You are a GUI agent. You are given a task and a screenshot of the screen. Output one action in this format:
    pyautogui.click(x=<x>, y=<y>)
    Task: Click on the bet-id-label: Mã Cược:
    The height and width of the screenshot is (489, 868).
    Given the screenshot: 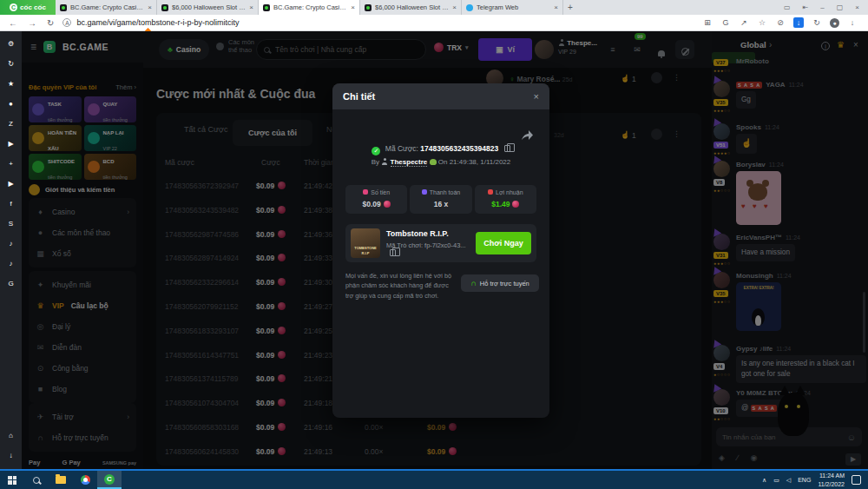 What is the action you would take?
    pyautogui.click(x=402, y=149)
    